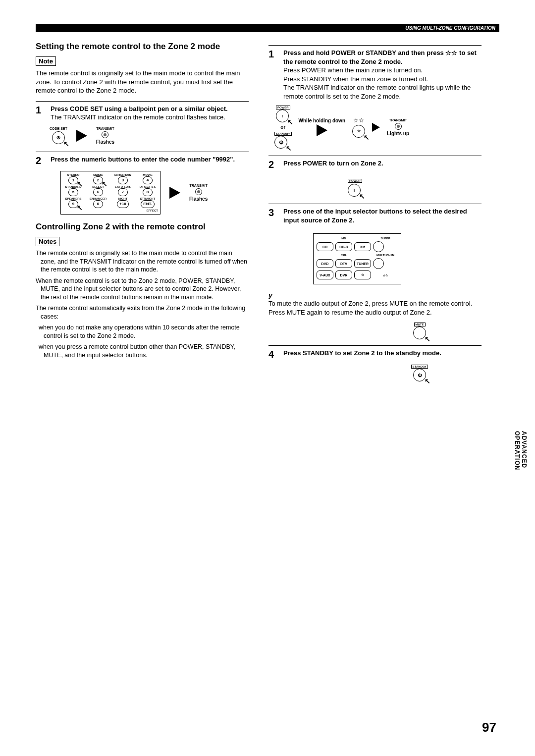 The image size is (535, 756). Describe the element at coordinates (363, 247) in the screenshot. I see `sel-xm: XM` at that location.